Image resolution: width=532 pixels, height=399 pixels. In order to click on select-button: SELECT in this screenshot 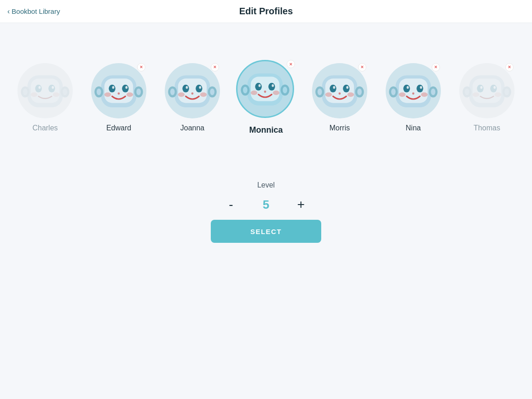, I will do `click(266, 231)`.